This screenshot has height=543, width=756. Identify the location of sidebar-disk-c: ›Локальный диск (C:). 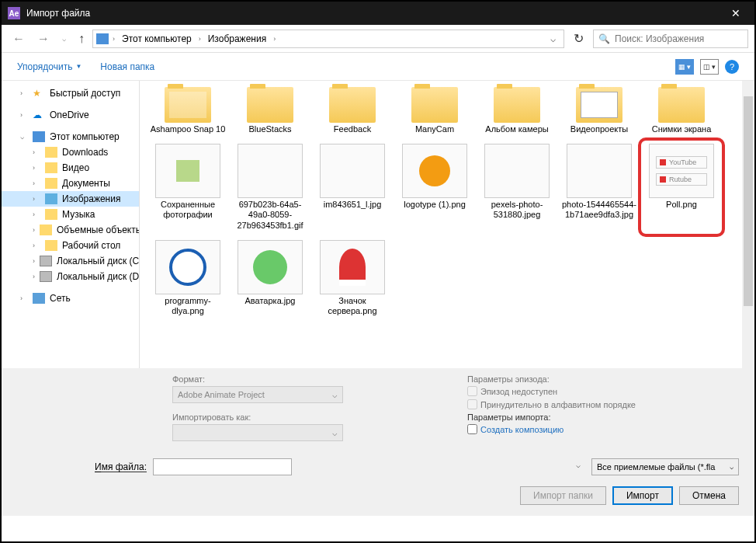
(70, 261).